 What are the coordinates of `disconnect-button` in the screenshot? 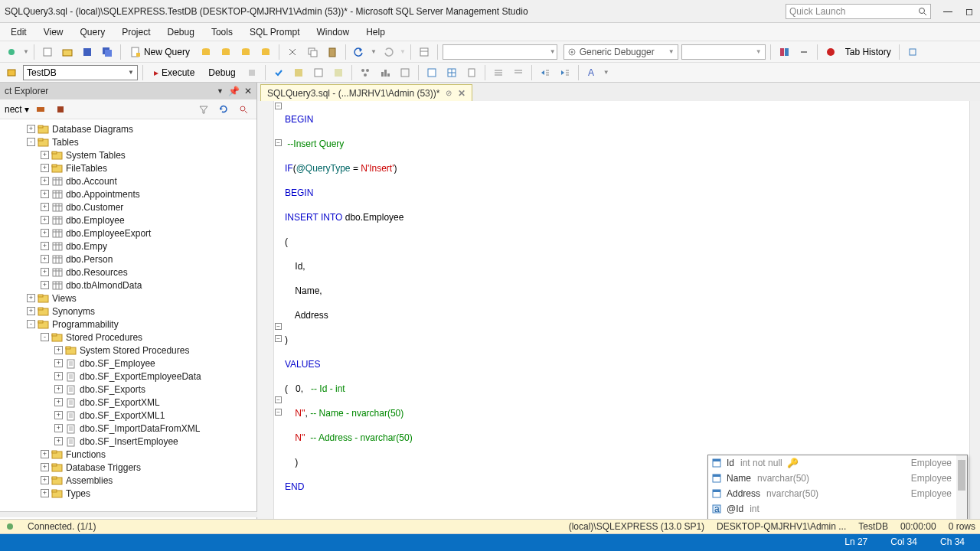 It's located at (41, 109).